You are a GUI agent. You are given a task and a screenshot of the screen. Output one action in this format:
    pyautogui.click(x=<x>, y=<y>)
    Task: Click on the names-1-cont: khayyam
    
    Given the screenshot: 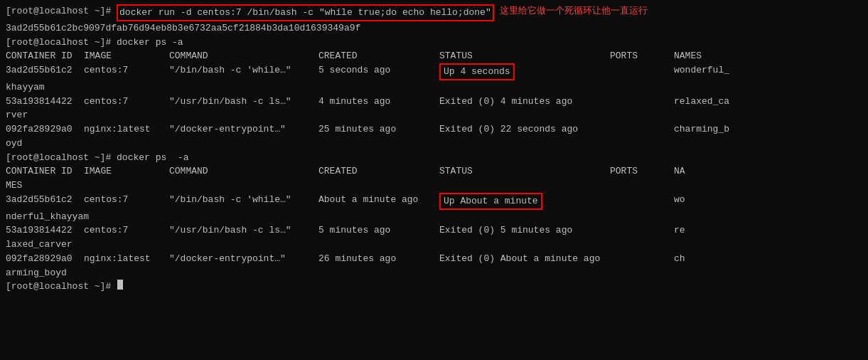 What is the action you would take?
    pyautogui.click(x=26, y=88)
    